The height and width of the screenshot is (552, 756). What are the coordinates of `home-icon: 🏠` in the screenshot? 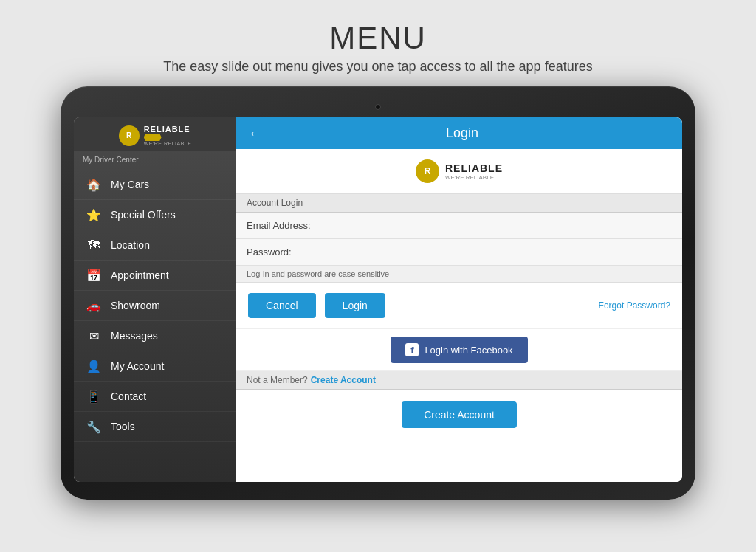 It's located at (94, 184).